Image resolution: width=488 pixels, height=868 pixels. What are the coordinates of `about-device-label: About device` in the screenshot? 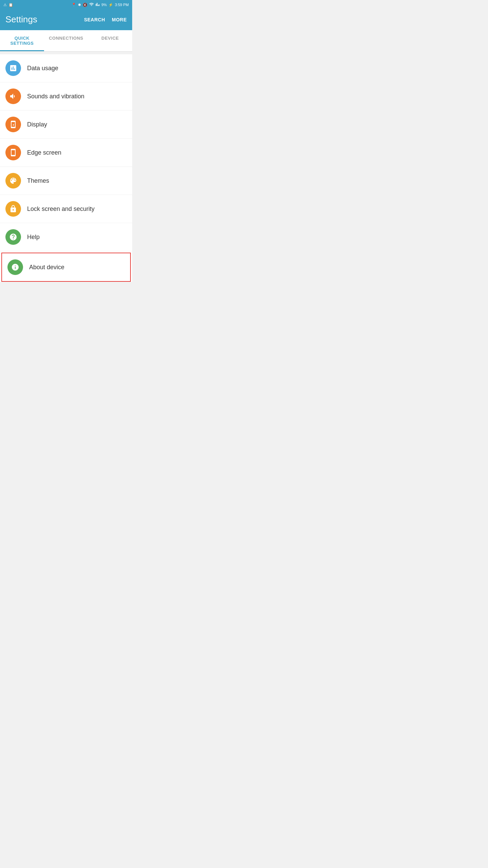 It's located at (47, 267).